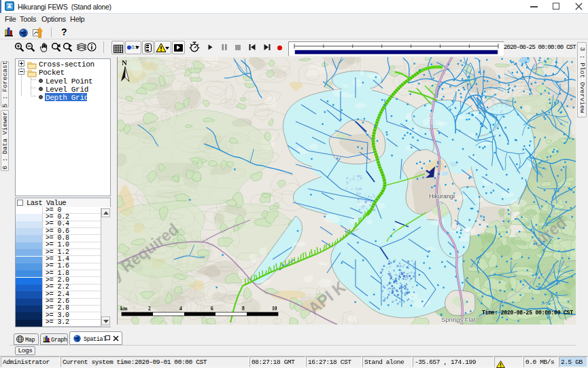 The width and height of the screenshot is (588, 368). I want to click on svg-text: 6, so click(212, 308).